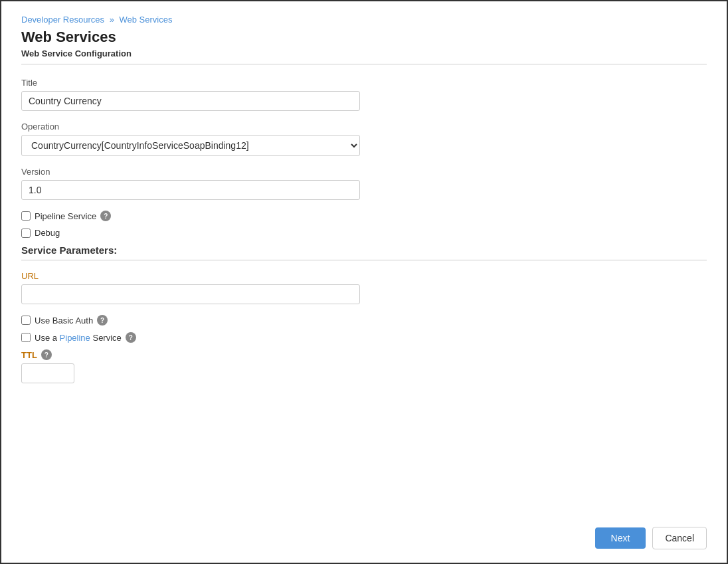 The image size is (728, 564). Describe the element at coordinates (64, 320) in the screenshot. I see `use-basic-auth-label: Use Basic Auth` at that location.